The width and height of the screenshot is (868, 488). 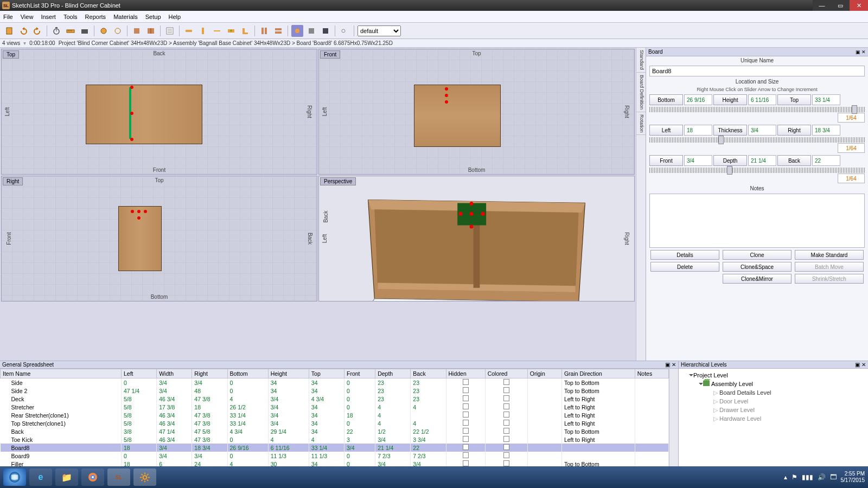 I want to click on tray-volume-icon: 🔊, so click(x=821, y=477).